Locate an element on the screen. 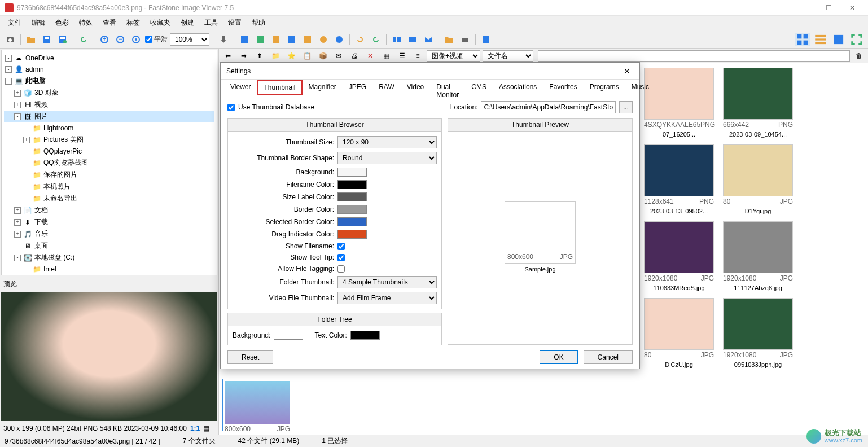 The height and width of the screenshot is (447, 868). view-single-icon is located at coordinates (839, 40).